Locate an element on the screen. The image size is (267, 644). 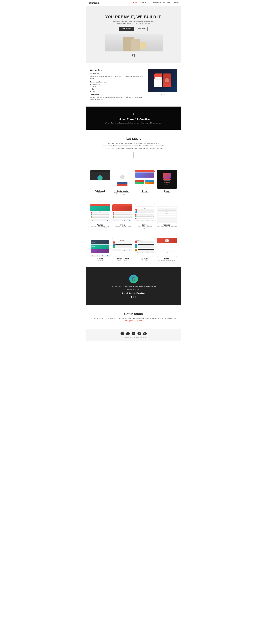
phone-mymusic: Music Tracks Album Artist is located at coordinates (145, 247).